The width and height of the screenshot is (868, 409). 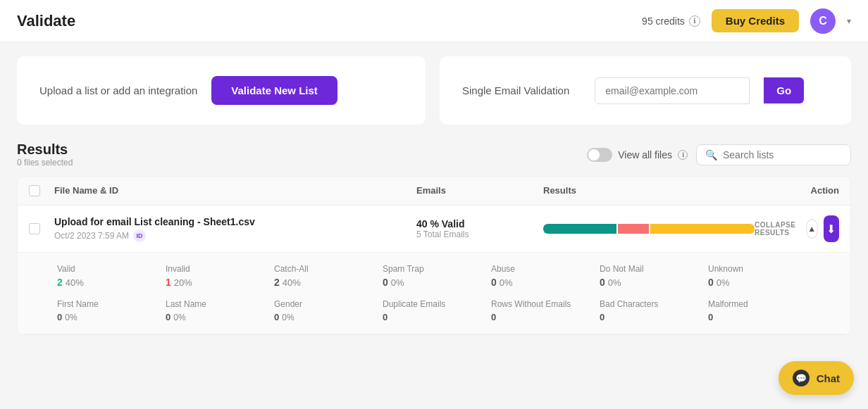 What do you see at coordinates (434, 21) in the screenshot?
I see `header: Validate 95 credits ℹ Buy Credits C ▾` at bounding box center [434, 21].